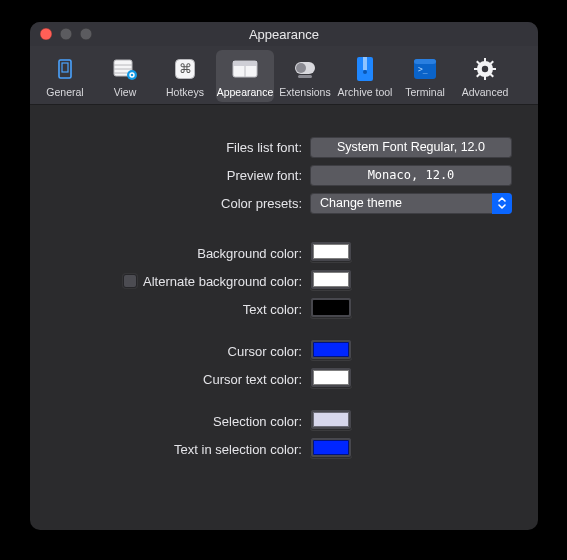  What do you see at coordinates (331, 350) in the screenshot?
I see `cursor-color-well` at bounding box center [331, 350].